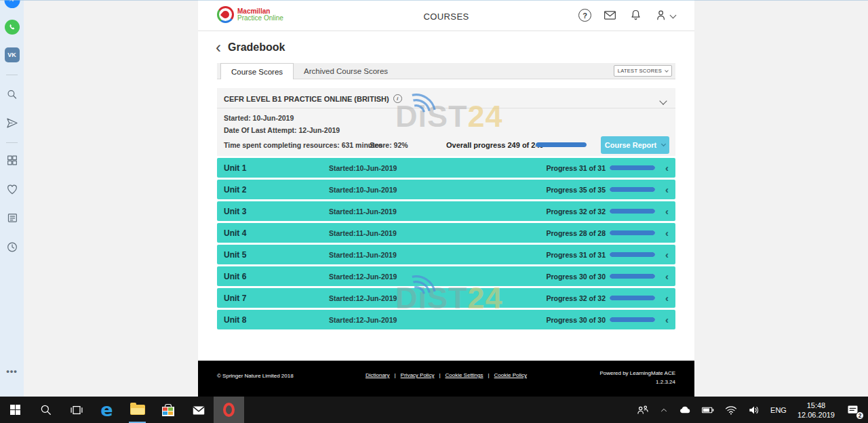 This screenshot has height=423, width=868. I want to click on help-icon: ?, so click(585, 15).